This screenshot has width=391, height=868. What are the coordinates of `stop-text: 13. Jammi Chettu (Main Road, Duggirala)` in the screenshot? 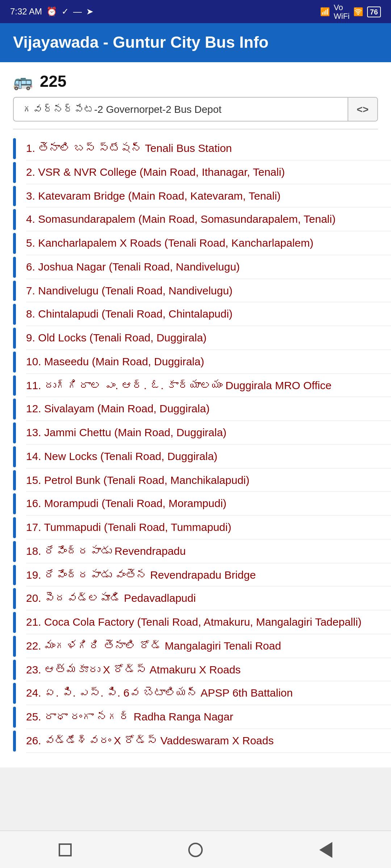 It's located at (209, 433).